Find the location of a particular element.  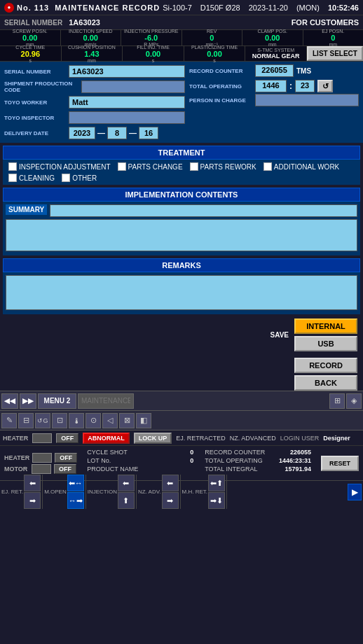

additional-work-label: ADDITIONAL WORK is located at coordinates (307, 167).